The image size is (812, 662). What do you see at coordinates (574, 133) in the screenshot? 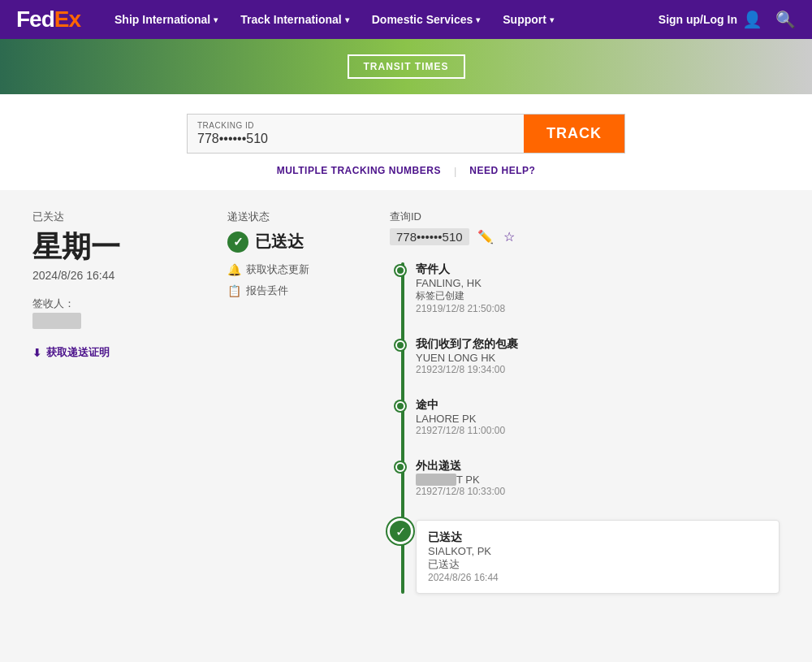
I see `track-button: TRACK` at bounding box center [574, 133].